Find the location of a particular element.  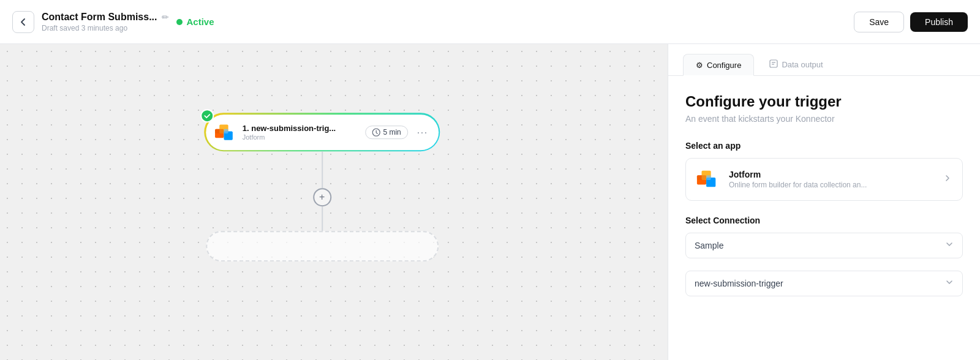

app-card-name: Jotform is located at coordinates (835, 174).